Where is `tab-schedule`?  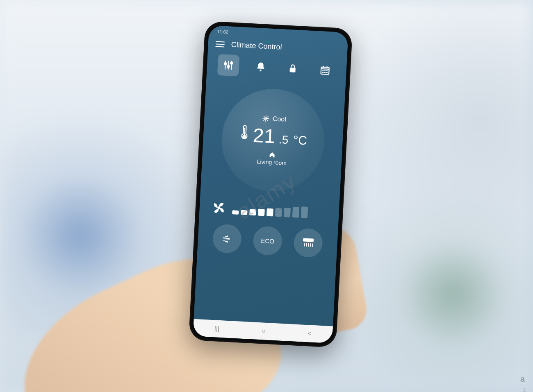 tab-schedule is located at coordinates (325, 70).